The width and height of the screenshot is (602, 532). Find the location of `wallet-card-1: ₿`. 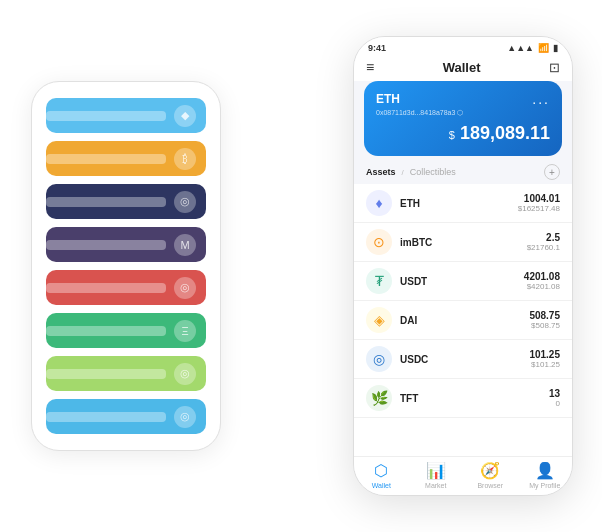

wallet-card-1: ₿ is located at coordinates (126, 158).